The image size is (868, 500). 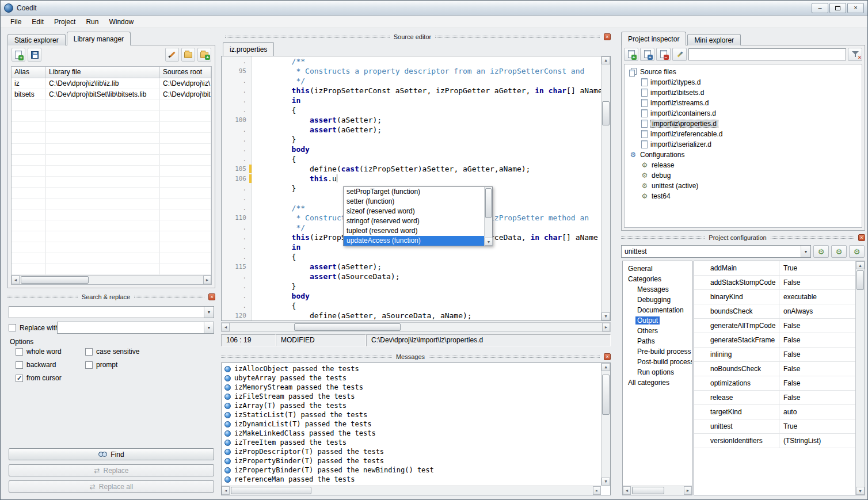 I want to click on completion-scrollbar: ▼, so click(x=488, y=216).